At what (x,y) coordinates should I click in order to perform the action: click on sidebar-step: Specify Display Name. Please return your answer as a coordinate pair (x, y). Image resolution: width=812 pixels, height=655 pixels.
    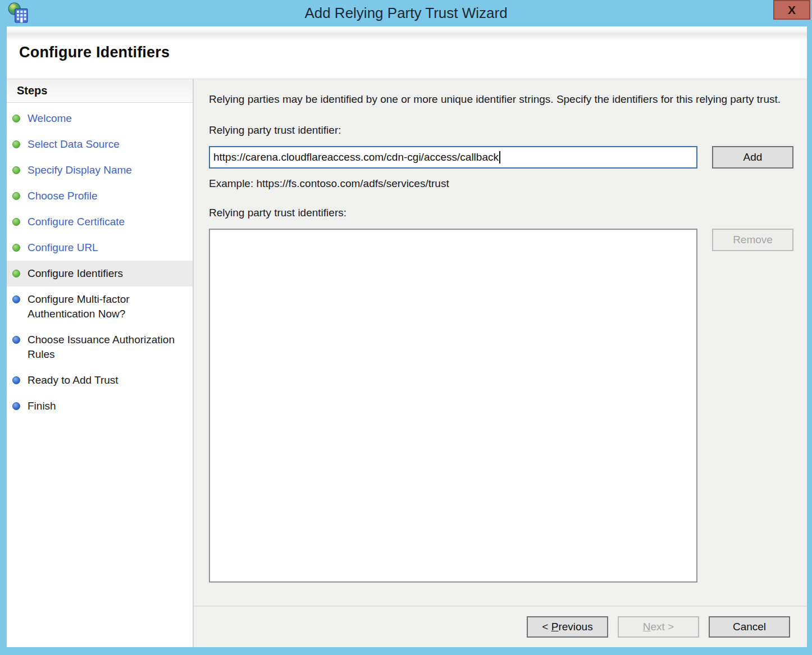
    Looking at the image, I should click on (100, 170).